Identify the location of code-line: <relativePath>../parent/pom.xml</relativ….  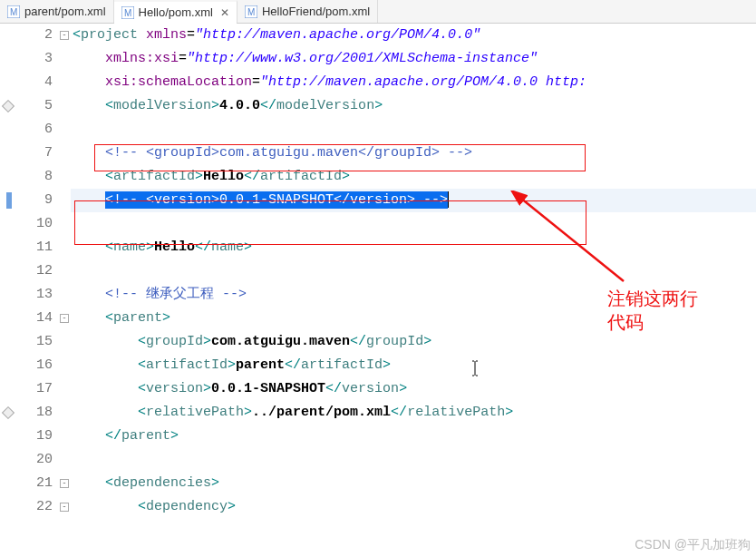
(413, 413).